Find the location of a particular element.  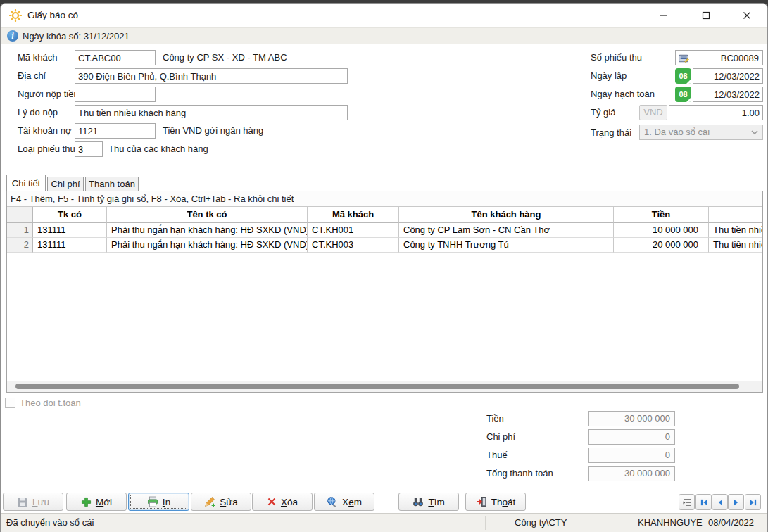

titlebar: Giấy báo có is located at coordinates (384, 15).